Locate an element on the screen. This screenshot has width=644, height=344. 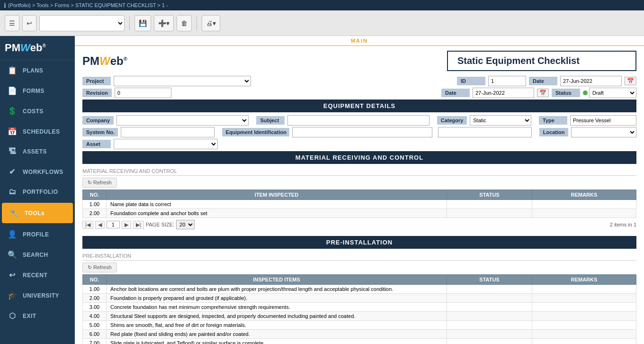
cell-no: 4.00 is located at coordinates (95, 317).